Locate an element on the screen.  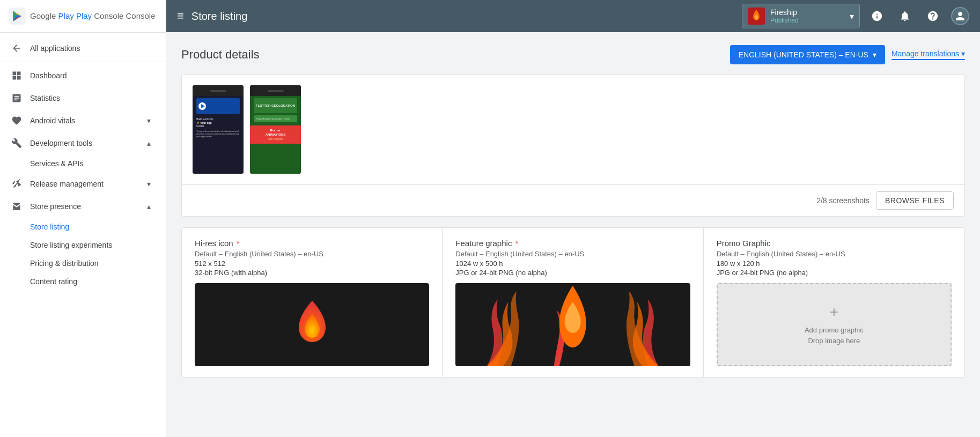
play-text2: Play is located at coordinates (84, 16).